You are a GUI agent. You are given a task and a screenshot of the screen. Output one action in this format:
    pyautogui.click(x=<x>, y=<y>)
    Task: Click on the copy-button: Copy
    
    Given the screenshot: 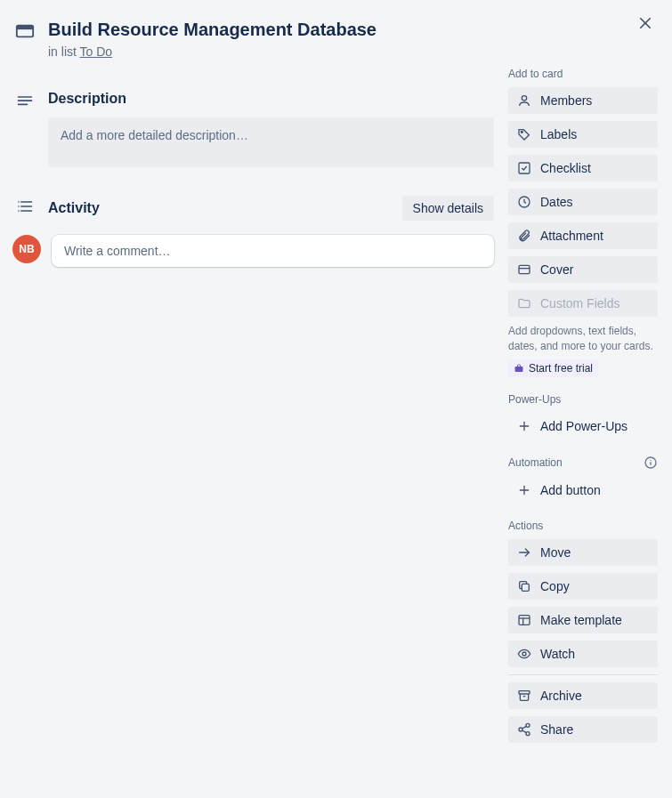 What is the action you would take?
    pyautogui.click(x=583, y=586)
    